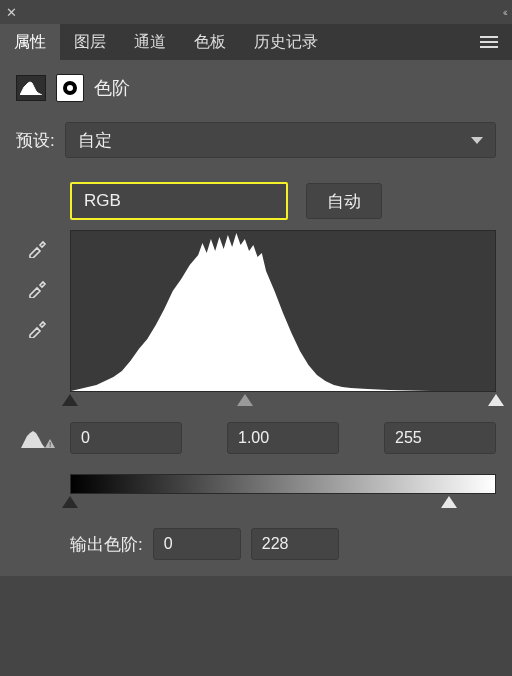 Image resolution: width=512 pixels, height=676 pixels. What do you see at coordinates (38, 327) in the screenshot?
I see `eyedropper-white-icon` at bounding box center [38, 327].